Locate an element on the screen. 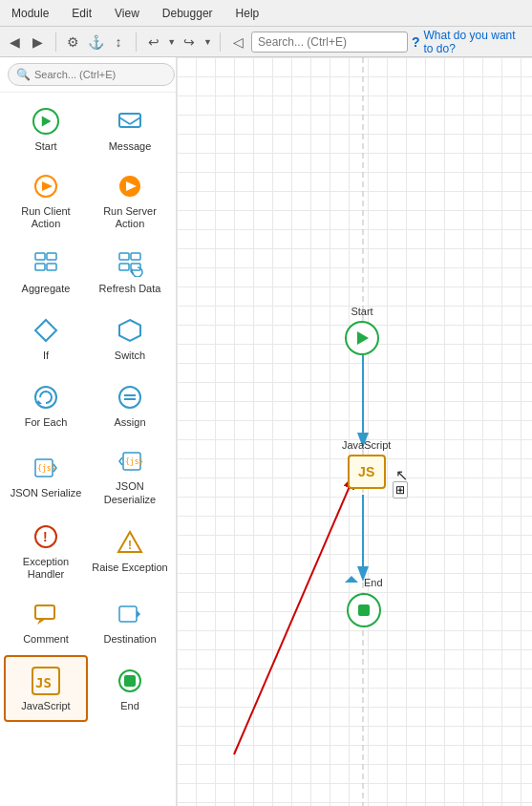 The height and width of the screenshot is (806, 532). run-server-icon is located at coordinates (130, 186).